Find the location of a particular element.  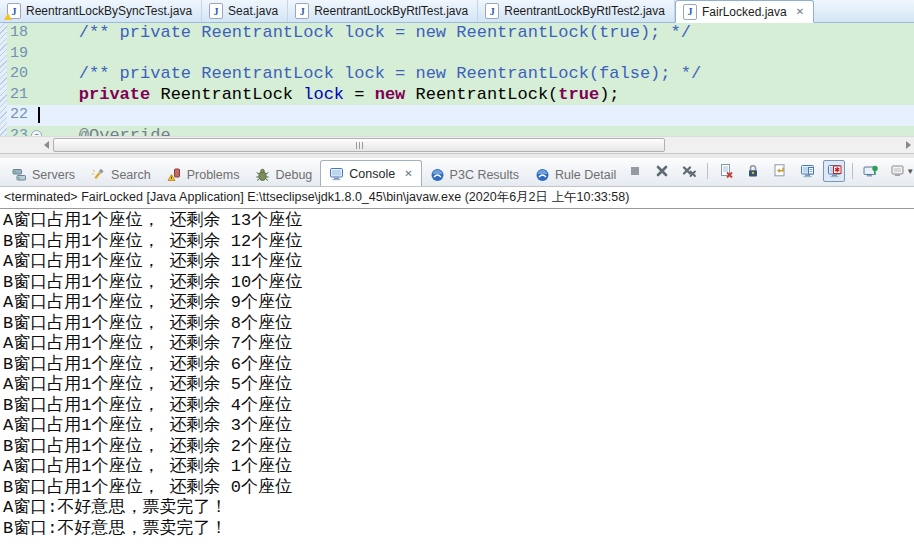

code-token: private is located at coordinates (114, 94).